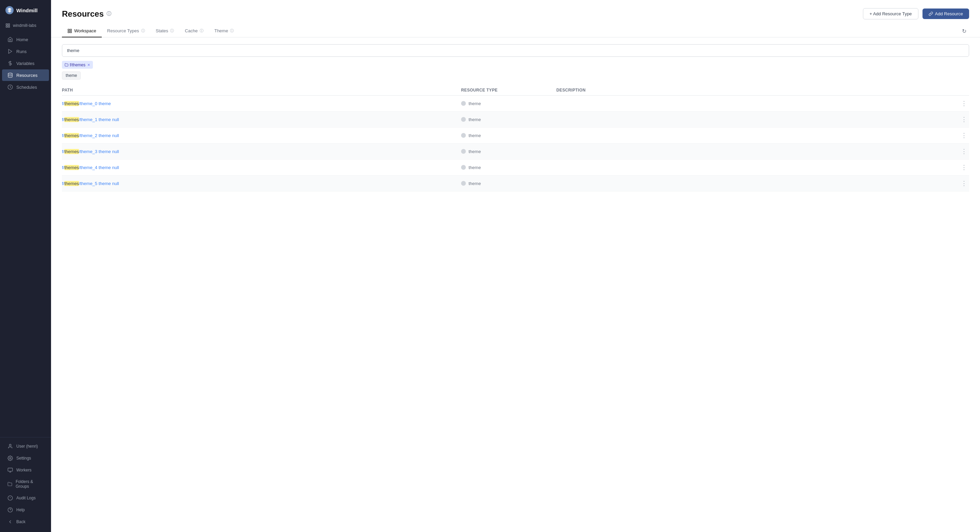 The width and height of the screenshot is (980, 532). Describe the element at coordinates (515, 184) in the screenshot. I see `table-row: f/themes/theme_5 theme null theme ⋮` at that location.